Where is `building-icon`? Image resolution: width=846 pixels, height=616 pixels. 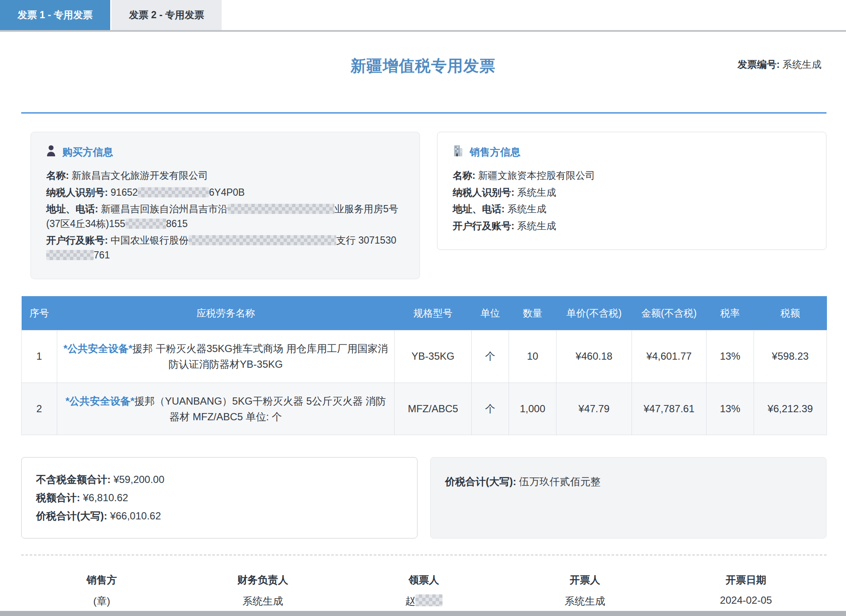
building-icon is located at coordinates (458, 152).